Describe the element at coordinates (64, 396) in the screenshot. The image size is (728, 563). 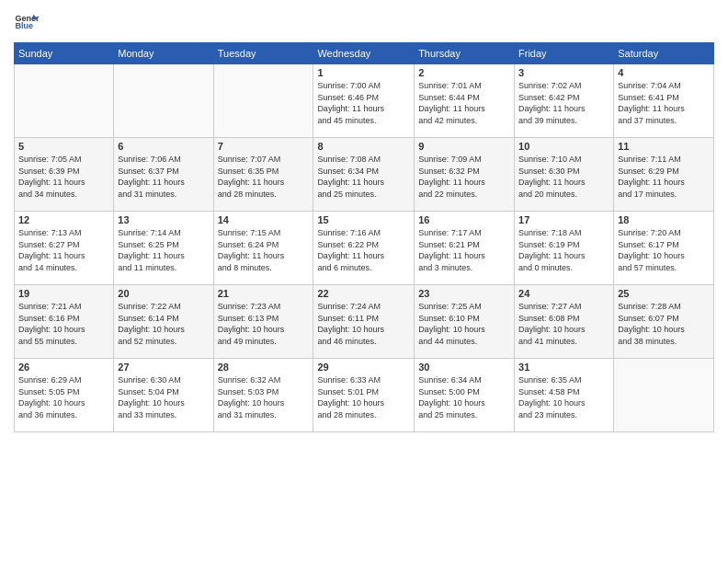
I see `calendar-cell: 26Sunrise: 6:29 AMSunset: 5:05 PMDayligh…` at that location.